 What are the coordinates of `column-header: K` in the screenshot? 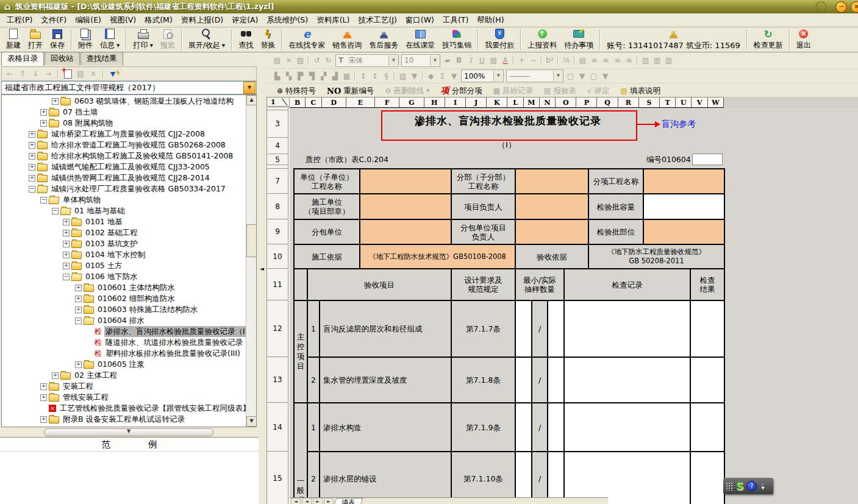 It's located at (497, 102).